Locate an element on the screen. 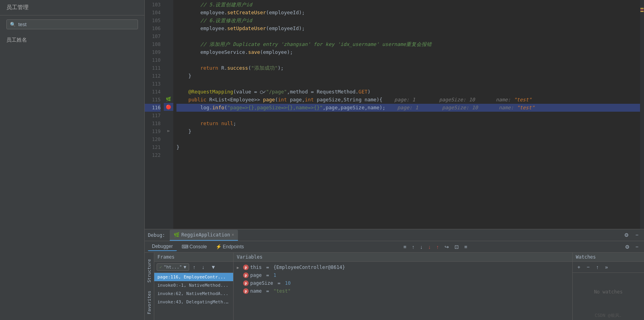 The image size is (644, 320). watches-toolbar: + − ↑ » is located at coordinates (608, 267).